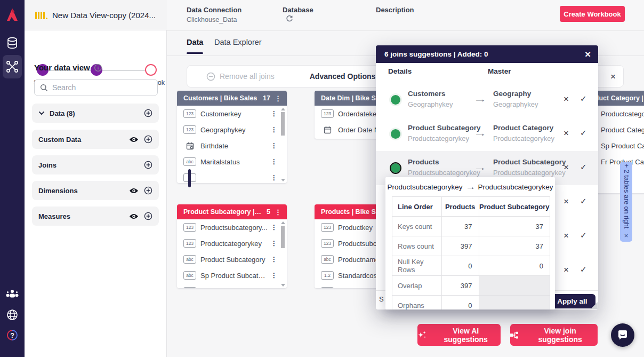 This screenshot has width=644, height=357. I want to click on join-suggestion-row: Product Subcategory Productcategorykey →…, so click(487, 134).